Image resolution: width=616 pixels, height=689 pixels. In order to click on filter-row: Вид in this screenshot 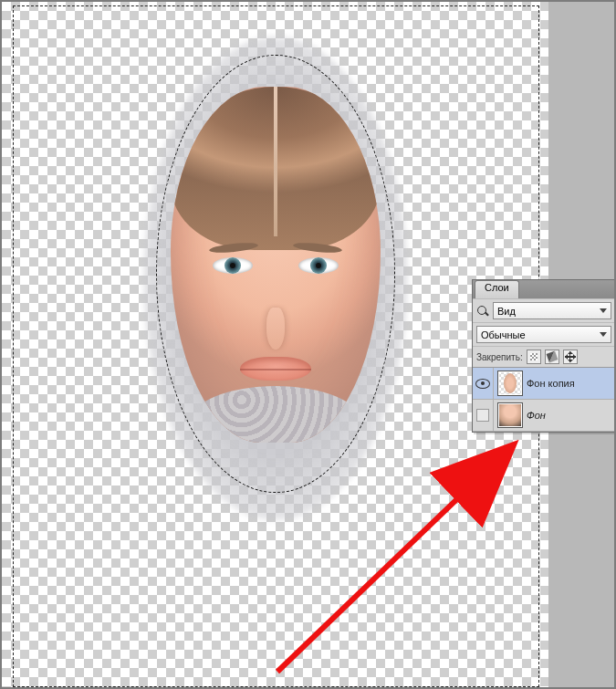, I will do `click(544, 310)`.